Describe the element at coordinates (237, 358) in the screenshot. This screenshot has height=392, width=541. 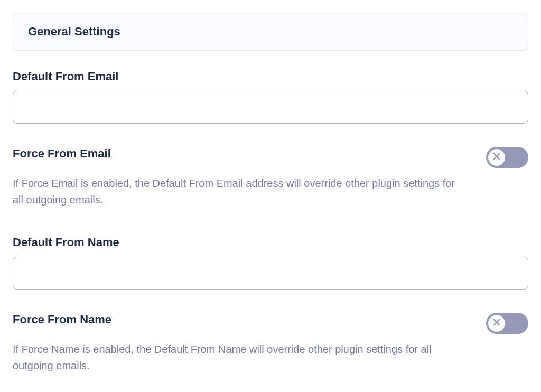
I see `force-from-name-help: If Force Name is enabled, the Default Fr…` at that location.